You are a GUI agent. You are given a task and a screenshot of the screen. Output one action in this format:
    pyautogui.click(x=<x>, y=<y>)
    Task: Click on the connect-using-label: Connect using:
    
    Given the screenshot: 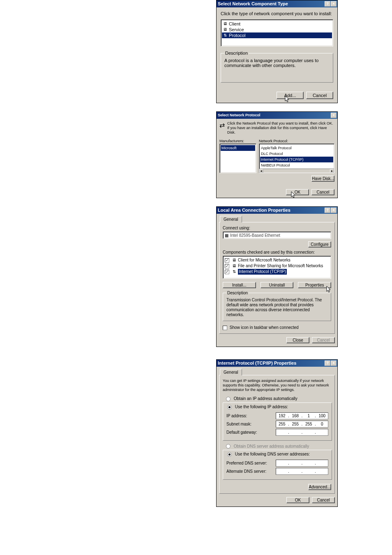 What is the action you would take?
    pyautogui.click(x=277, y=228)
    